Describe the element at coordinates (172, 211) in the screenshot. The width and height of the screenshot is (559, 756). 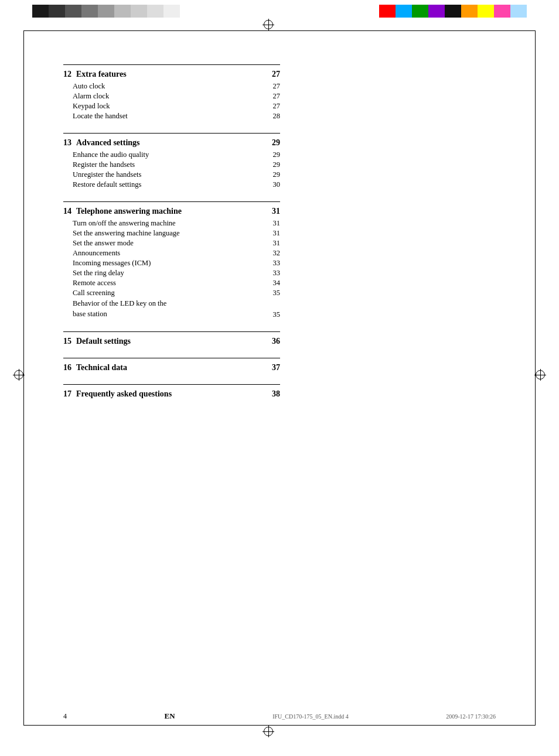
I see `section-header-14: 14 Telephone answering machine 31` at that location.